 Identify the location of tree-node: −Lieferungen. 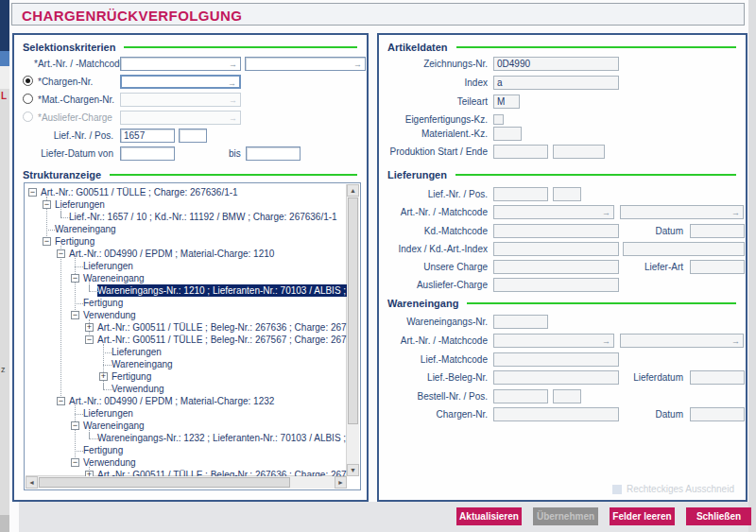
(186, 204).